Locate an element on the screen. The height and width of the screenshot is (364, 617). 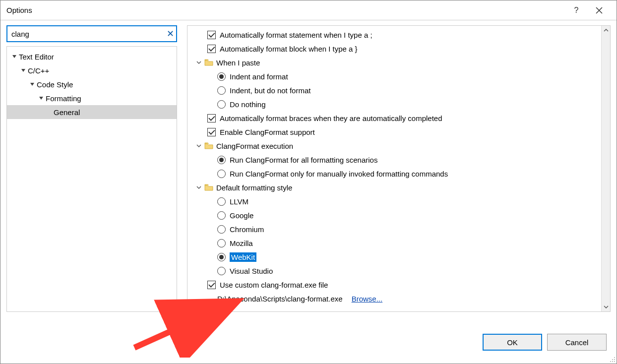
option-style-mozilla: Mozilla is located at coordinates (394, 243).